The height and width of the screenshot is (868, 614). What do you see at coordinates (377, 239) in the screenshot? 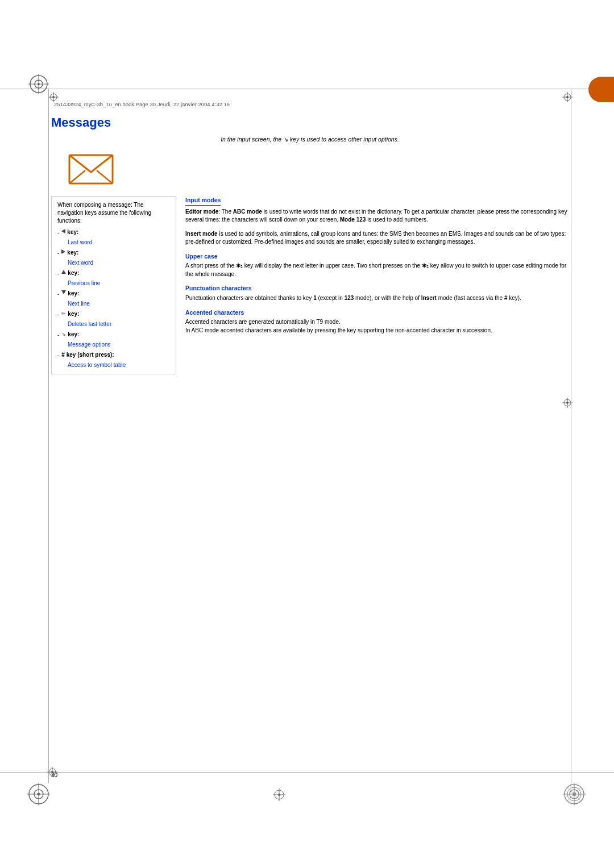
I see `insert-mode-text: Insert mode is used to add symbols, anim…` at bounding box center [377, 239].